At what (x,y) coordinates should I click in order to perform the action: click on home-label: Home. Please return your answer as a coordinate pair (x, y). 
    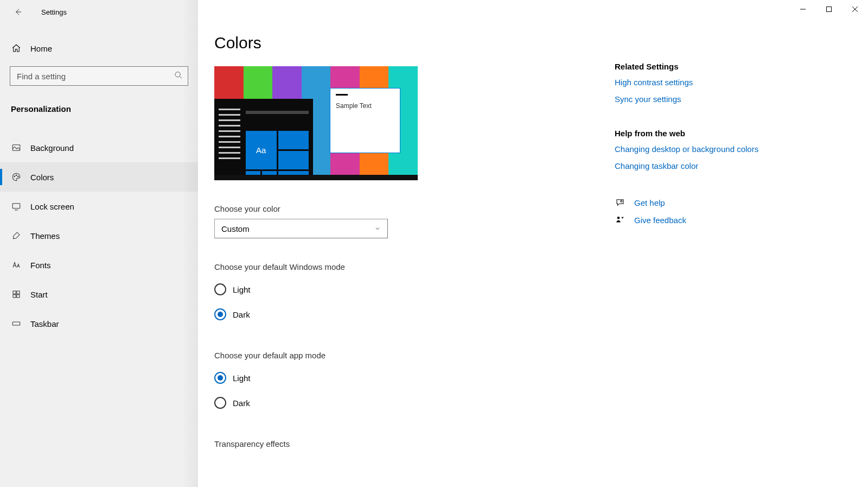
    Looking at the image, I should click on (41, 49).